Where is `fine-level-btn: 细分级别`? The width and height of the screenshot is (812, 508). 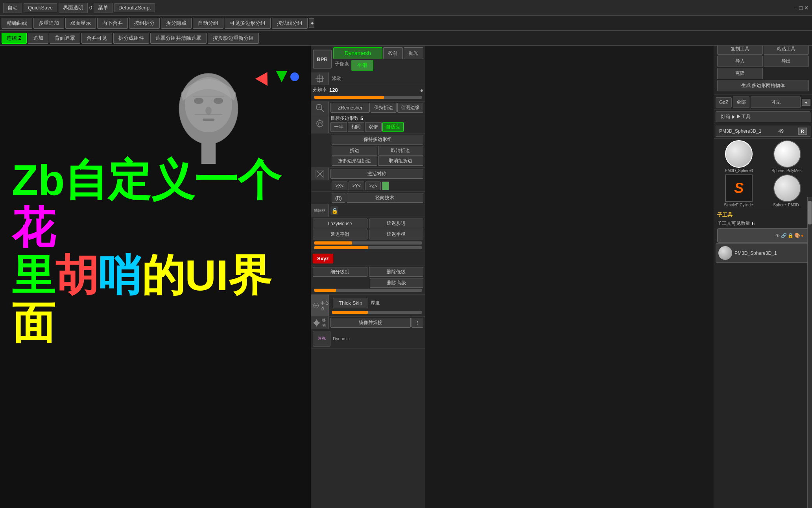
fine-level-btn: 细分级别 is located at coordinates (340, 272).